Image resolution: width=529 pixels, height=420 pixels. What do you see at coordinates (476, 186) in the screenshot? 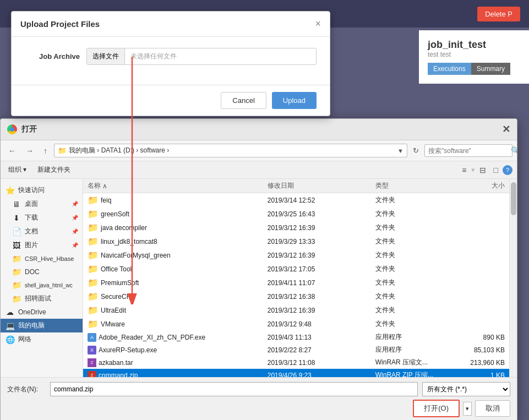
I see `col-size-header: 大小` at bounding box center [476, 186].